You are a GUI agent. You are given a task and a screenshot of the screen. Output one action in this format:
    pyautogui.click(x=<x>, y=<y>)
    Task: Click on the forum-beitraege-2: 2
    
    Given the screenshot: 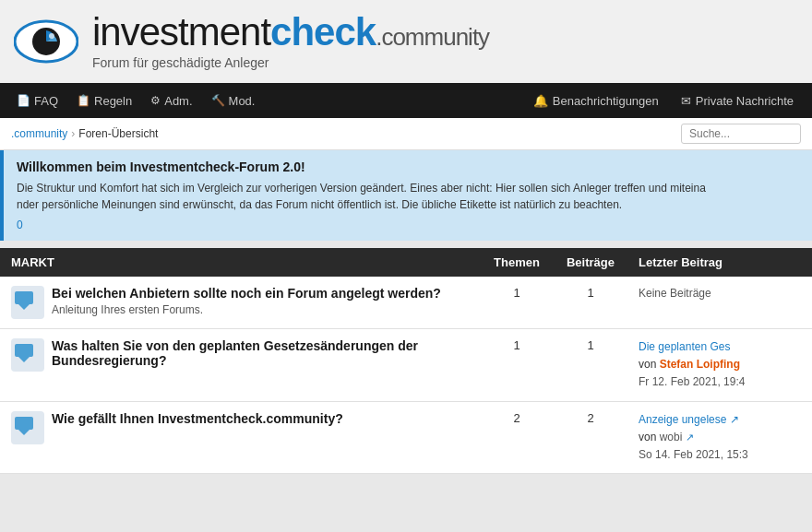 What is the action you would take?
    pyautogui.click(x=591, y=437)
    